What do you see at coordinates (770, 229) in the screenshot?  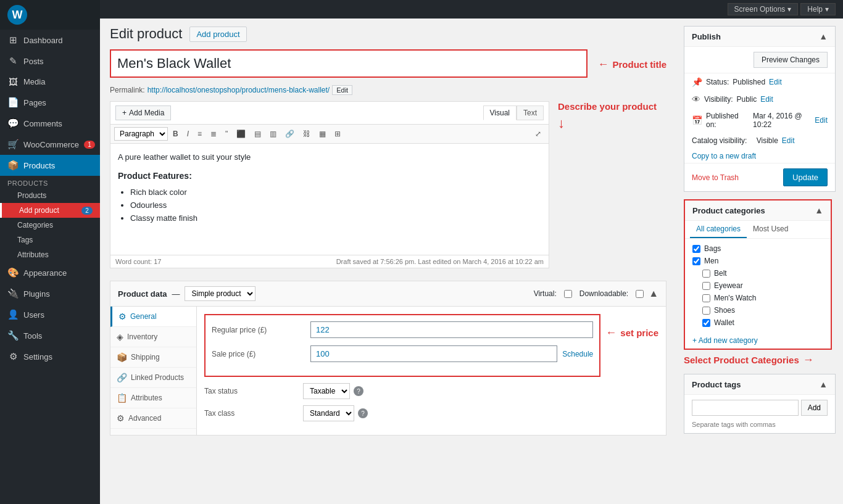 I see `cat-tab-most-used: Most Used` at bounding box center [770, 229].